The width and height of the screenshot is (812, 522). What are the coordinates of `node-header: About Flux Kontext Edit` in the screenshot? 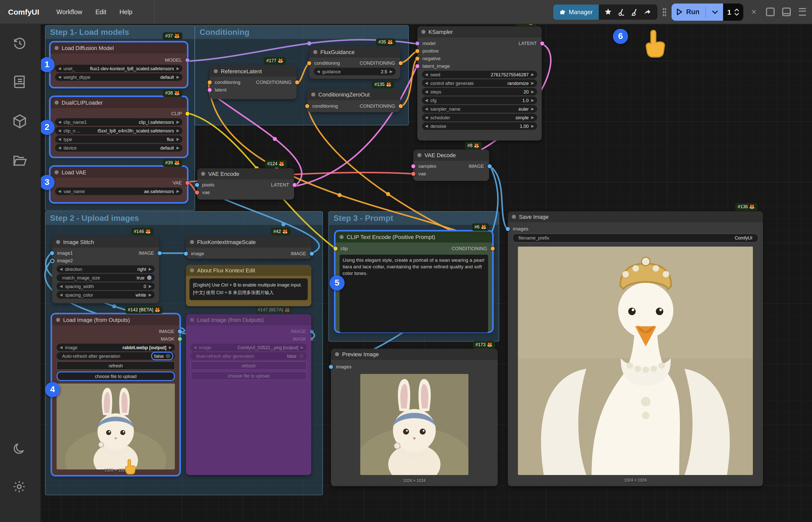 It's located at (249, 270).